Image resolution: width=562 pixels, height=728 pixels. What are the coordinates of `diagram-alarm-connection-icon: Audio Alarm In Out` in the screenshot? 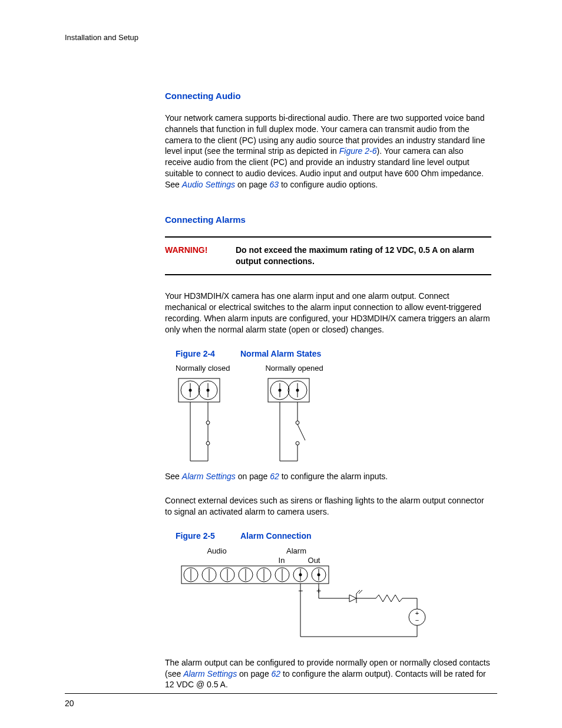 It's located at (305, 595).